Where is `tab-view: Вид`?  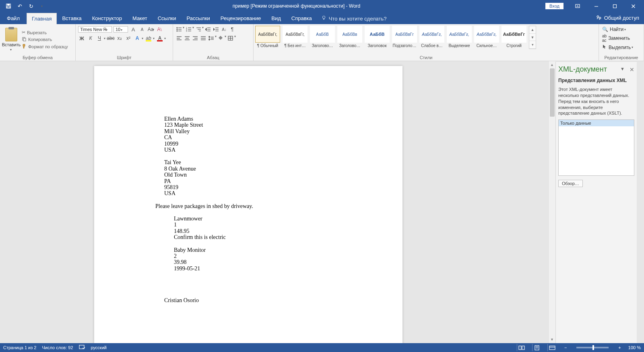
tab-view: Вид is located at coordinates (276, 19).